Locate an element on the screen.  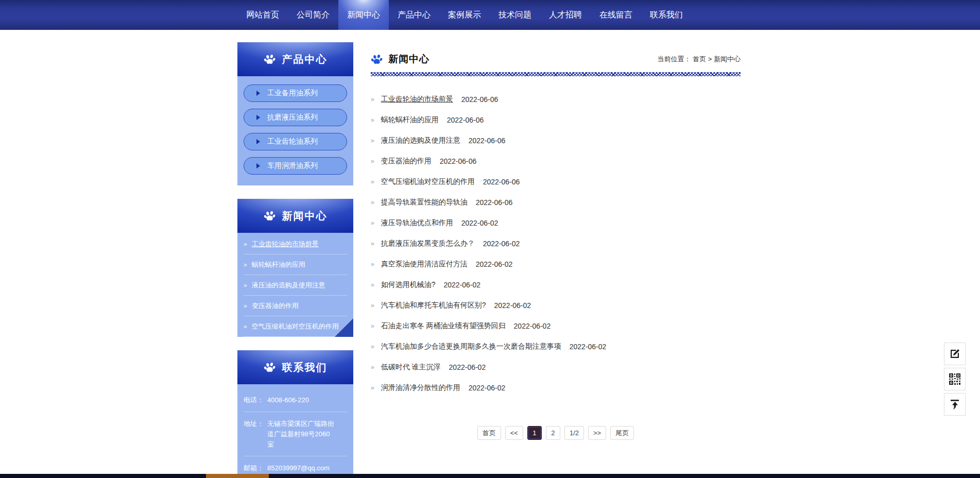
news-title-link: 液压油的选购及使用注意 is located at coordinates (421, 141).